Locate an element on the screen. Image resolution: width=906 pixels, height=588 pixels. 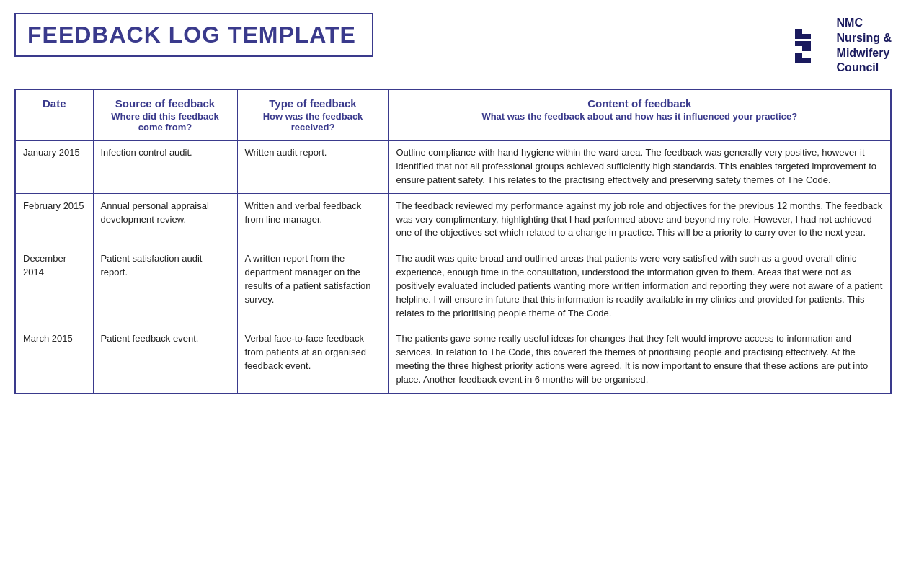
cell-date: February 2015 is located at coordinates (54, 220).